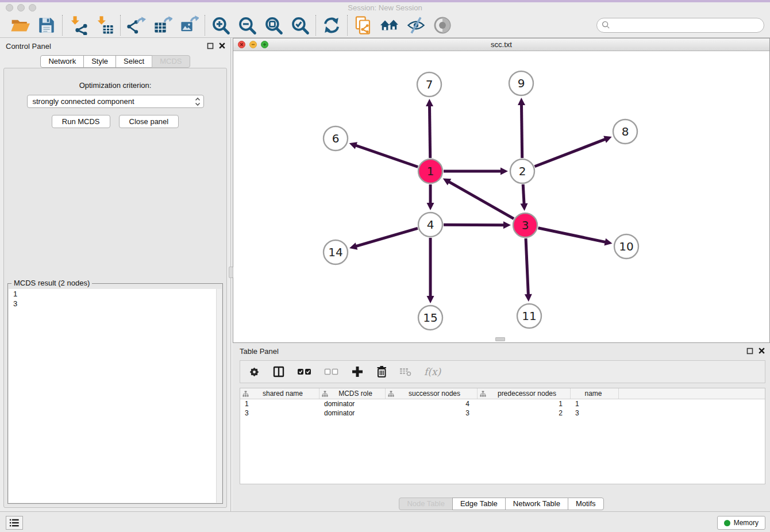  I want to click on mcds-result-group: MCDS result (2 nodes) 13, so click(115, 394).